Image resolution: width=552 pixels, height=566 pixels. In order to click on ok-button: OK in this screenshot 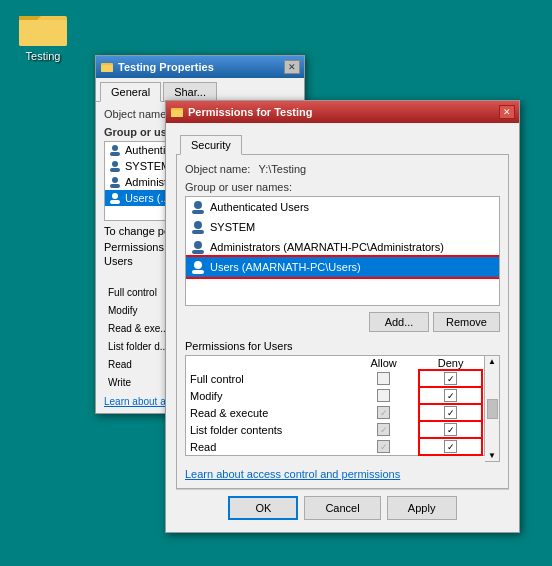, I will do `click(263, 508)`.